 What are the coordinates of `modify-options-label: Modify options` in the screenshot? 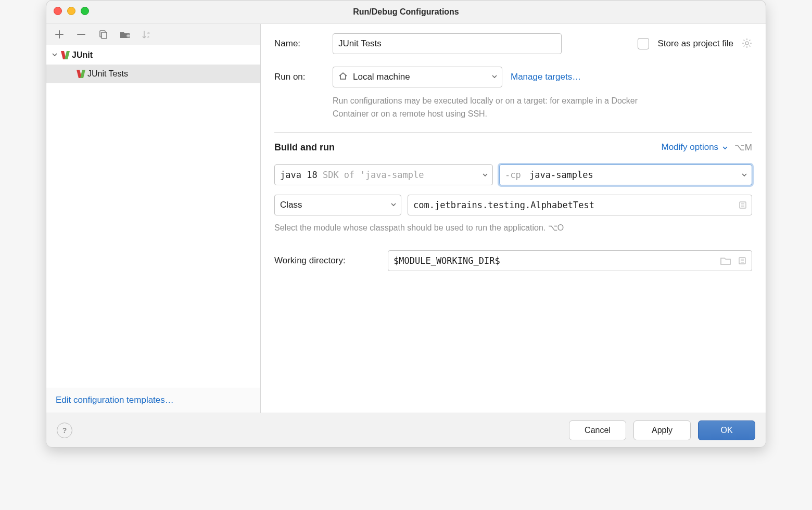 It's located at (690, 147).